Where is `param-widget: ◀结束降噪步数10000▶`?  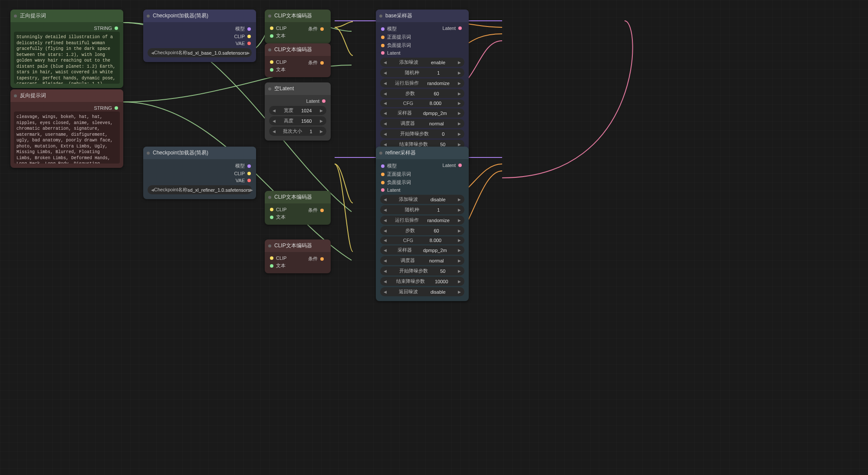
param-widget: ◀结束降噪步数10000▶ is located at coordinates (422, 281).